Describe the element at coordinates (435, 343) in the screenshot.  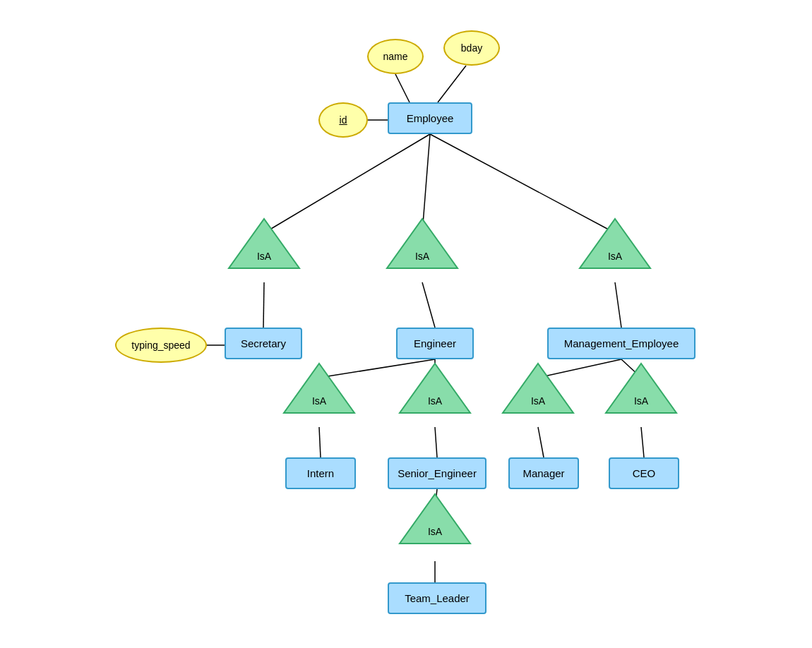
I see `entity-engineer: Engineer` at that location.